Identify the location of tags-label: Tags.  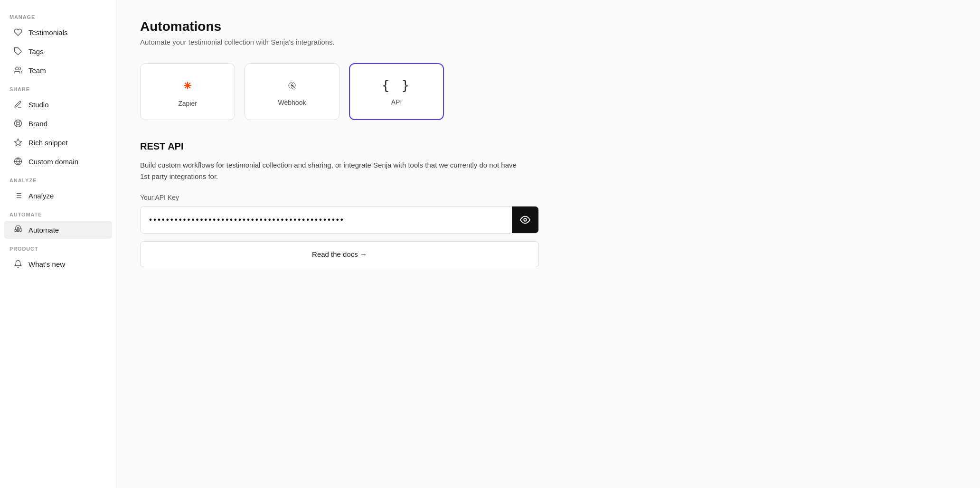
(36, 51).